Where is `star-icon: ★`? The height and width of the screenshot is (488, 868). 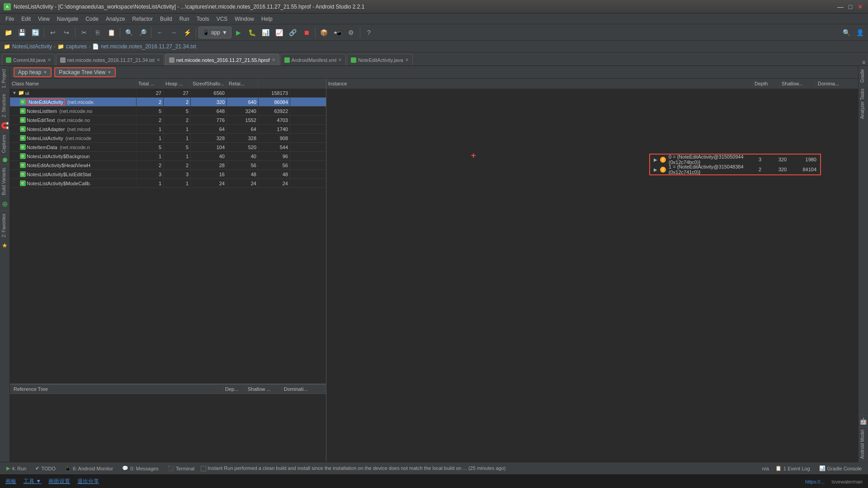 star-icon: ★ is located at coordinates (5, 245).